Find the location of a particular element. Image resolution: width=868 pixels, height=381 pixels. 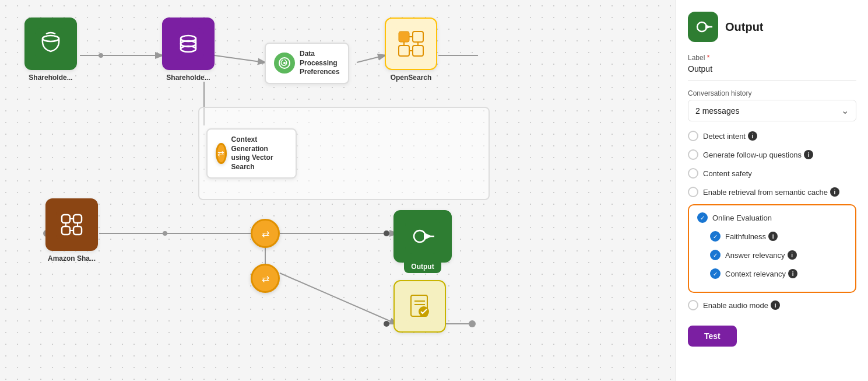

context-relevancy-checkbox: ✓ is located at coordinates (715, 274).